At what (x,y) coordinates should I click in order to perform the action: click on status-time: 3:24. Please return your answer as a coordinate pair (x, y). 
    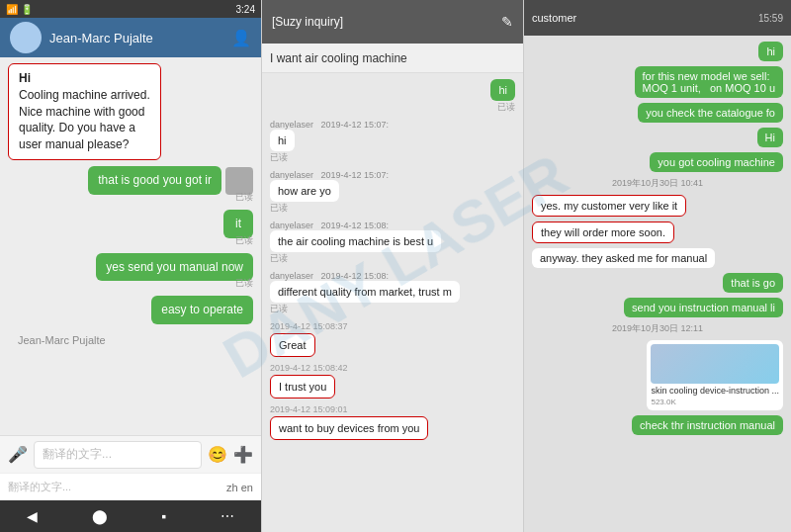
    Looking at the image, I should click on (245, 10).